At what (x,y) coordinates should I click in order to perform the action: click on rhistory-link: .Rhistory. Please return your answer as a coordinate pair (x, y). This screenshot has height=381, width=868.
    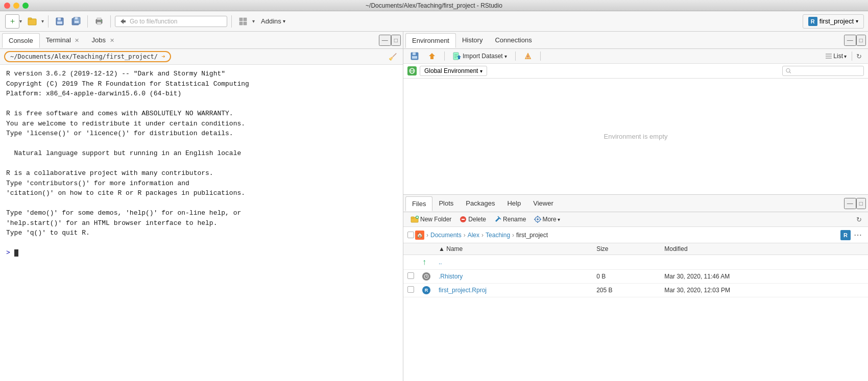
    Looking at the image, I should click on (450, 276).